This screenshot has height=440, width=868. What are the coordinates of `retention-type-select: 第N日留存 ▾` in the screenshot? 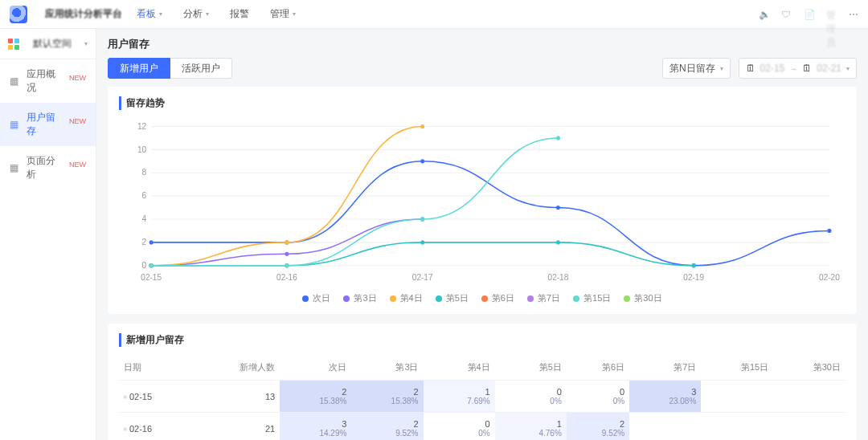 It's located at (696, 68).